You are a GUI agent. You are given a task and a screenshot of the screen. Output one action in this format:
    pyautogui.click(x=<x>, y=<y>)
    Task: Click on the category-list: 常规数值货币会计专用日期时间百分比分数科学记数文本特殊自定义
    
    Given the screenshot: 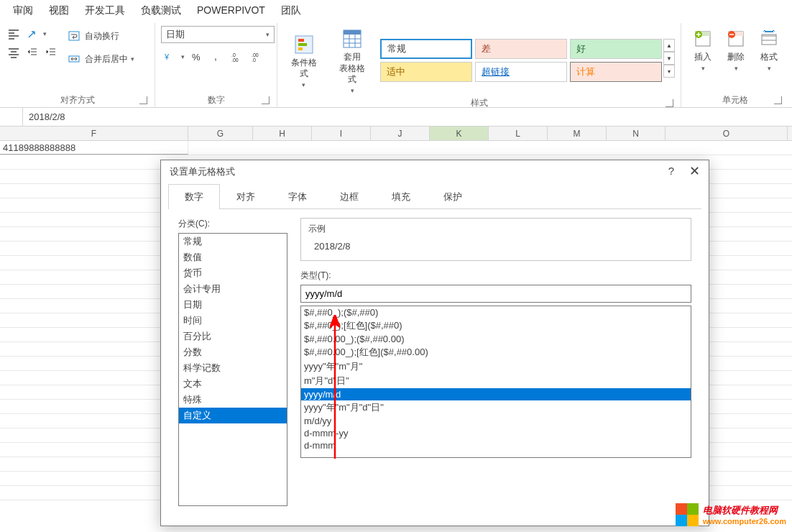 What is the action you would take?
    pyautogui.click(x=233, y=370)
    